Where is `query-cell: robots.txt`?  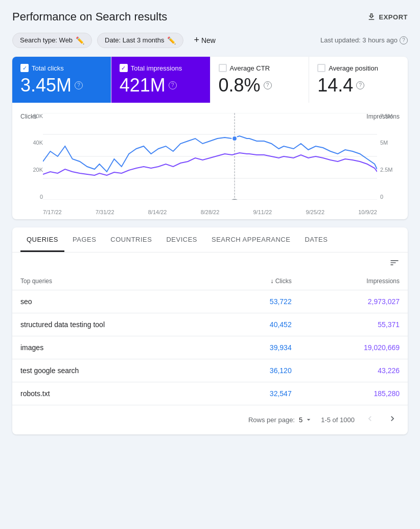
query-cell: robots.txt is located at coordinates (116, 394).